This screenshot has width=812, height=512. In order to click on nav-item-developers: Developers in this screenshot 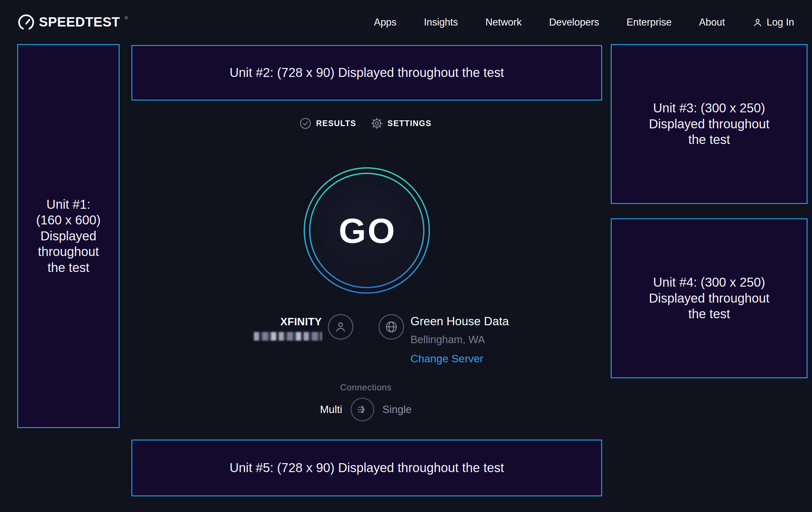, I will do `click(574, 22)`.